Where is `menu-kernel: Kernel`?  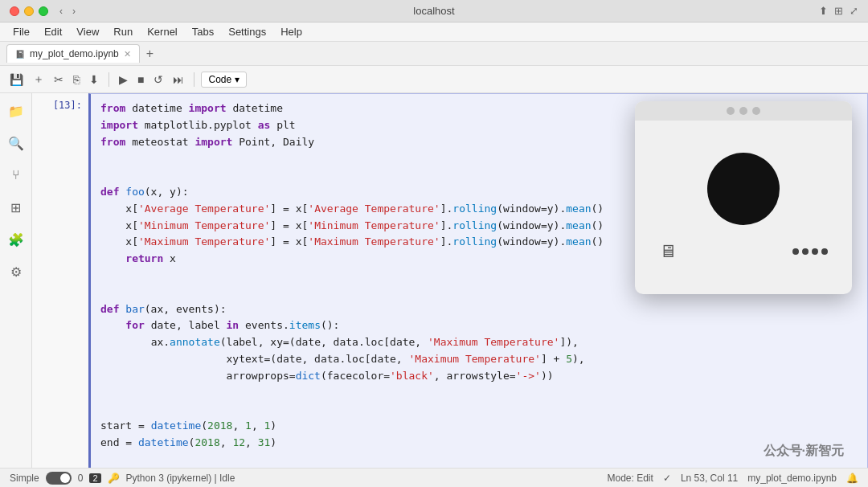
menu-kernel: Kernel is located at coordinates (162, 32).